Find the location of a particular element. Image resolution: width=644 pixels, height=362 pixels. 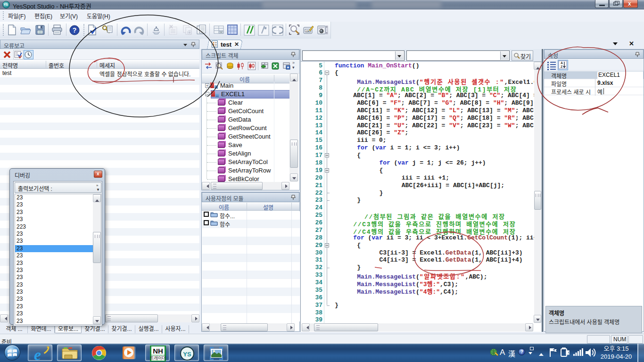

svg-text: e is located at coordinates (38, 354).